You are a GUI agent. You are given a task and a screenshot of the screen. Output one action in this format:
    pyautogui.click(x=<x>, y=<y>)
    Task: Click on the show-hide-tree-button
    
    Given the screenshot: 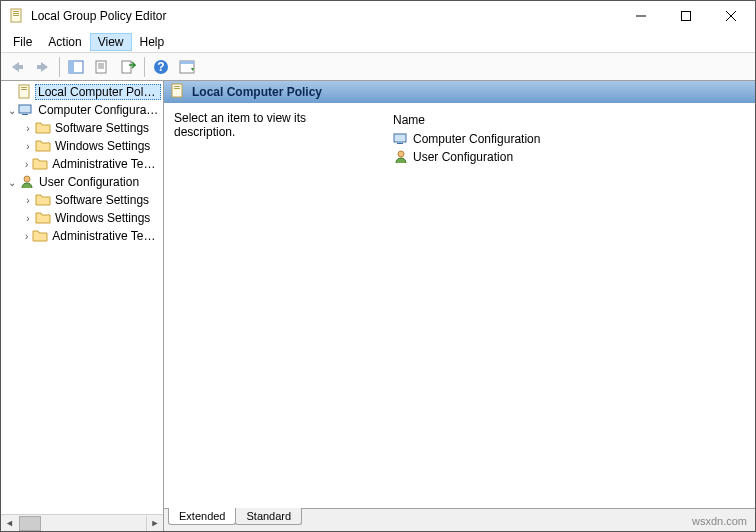 What is the action you would take?
    pyautogui.click(x=76, y=67)
    